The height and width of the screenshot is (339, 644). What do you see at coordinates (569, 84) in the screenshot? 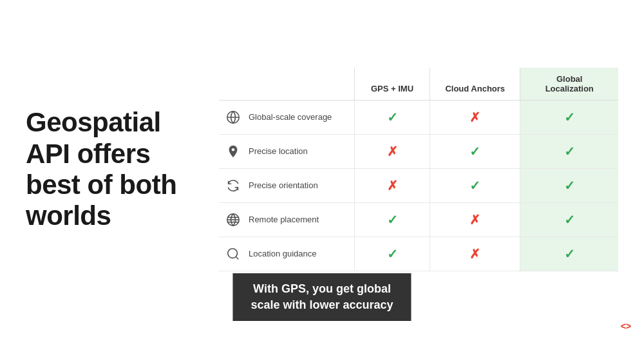
I see `col-header-global: Global Localization` at bounding box center [569, 84].